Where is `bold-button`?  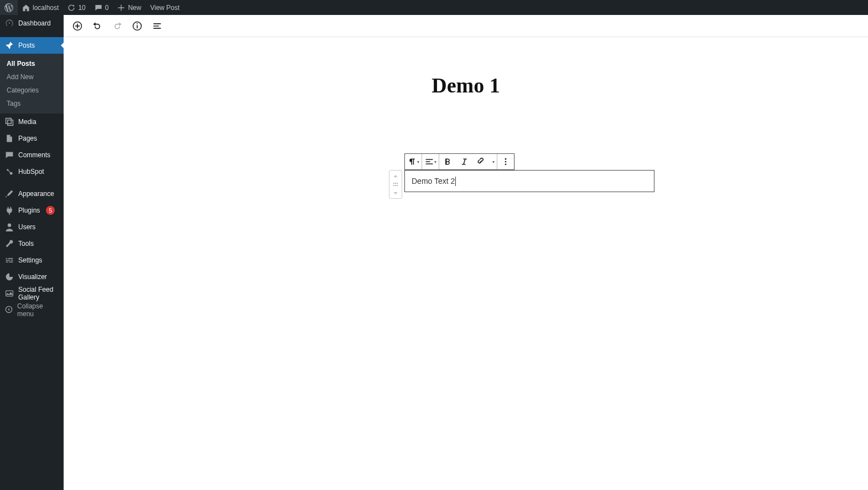 bold-button is located at coordinates (448, 162).